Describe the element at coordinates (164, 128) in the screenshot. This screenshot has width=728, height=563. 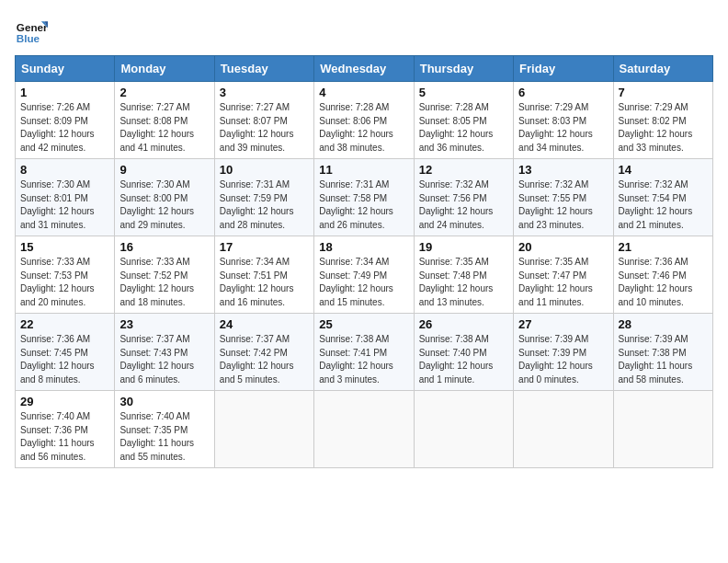
I see `day-info: Sunrise: 7:27 AMSunset: 8:08 PMDaylight:…` at that location.